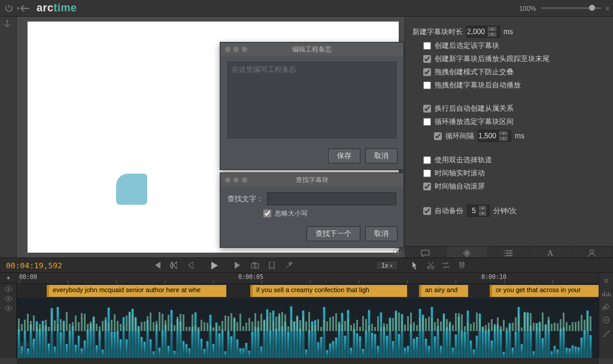 The image size is (613, 364). I want to click on bars-icon: ≡, so click(606, 281).